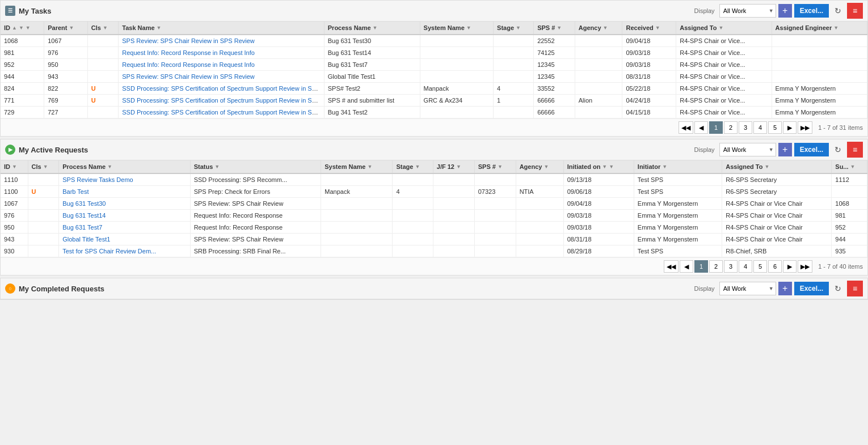  I want to click on assigned-engineer-filter: ▼, so click(836, 28).